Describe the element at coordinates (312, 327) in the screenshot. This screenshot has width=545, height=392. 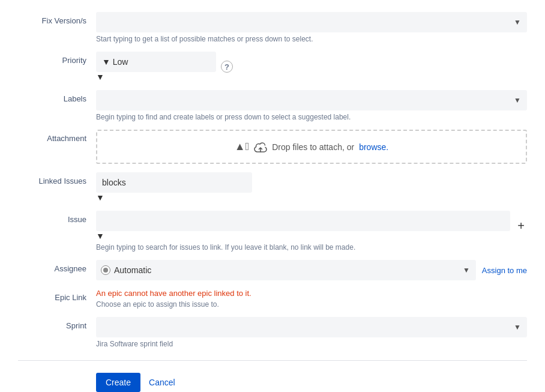
I see `sprint-select` at that location.